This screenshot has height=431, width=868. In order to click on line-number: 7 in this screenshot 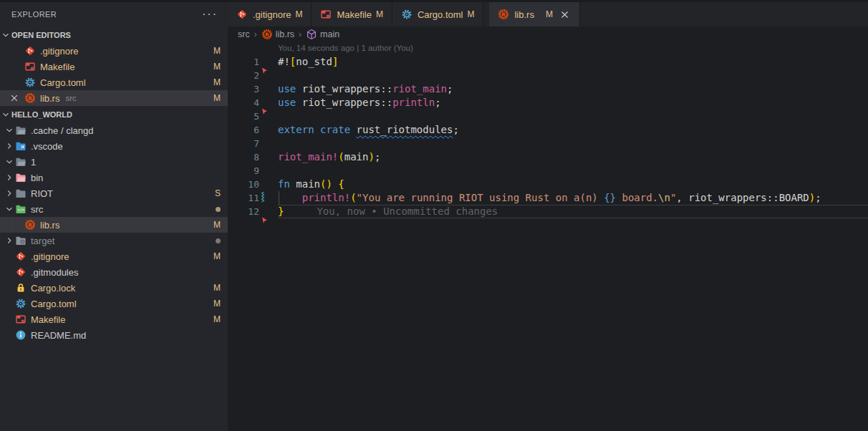, I will do `click(243, 143)`.